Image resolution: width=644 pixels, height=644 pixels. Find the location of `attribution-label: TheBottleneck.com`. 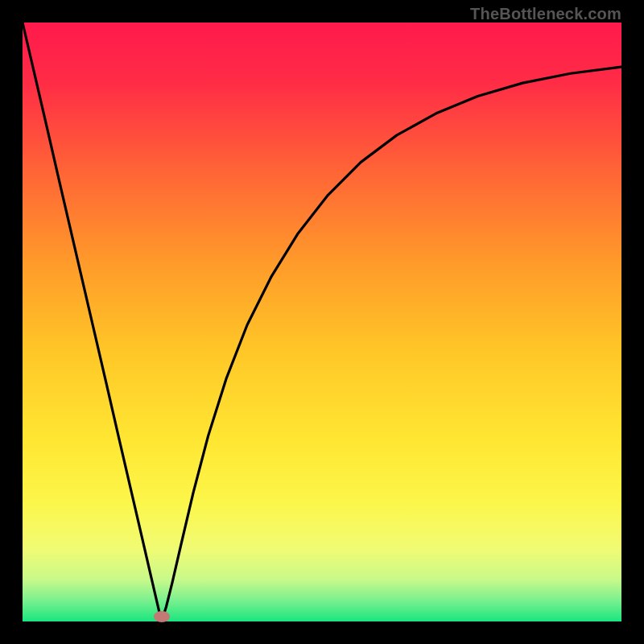

attribution-label: TheBottleneck.com is located at coordinates (546, 14).